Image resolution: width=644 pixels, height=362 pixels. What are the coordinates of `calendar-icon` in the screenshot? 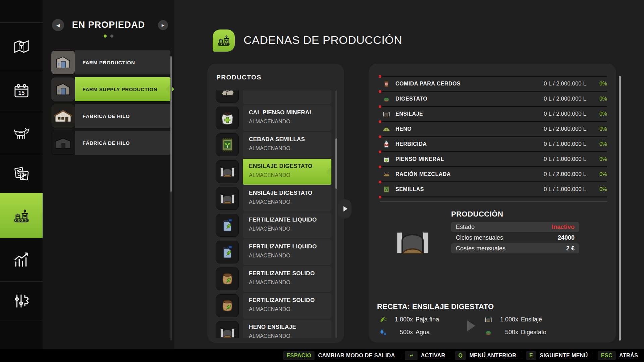 It's located at (21, 91).